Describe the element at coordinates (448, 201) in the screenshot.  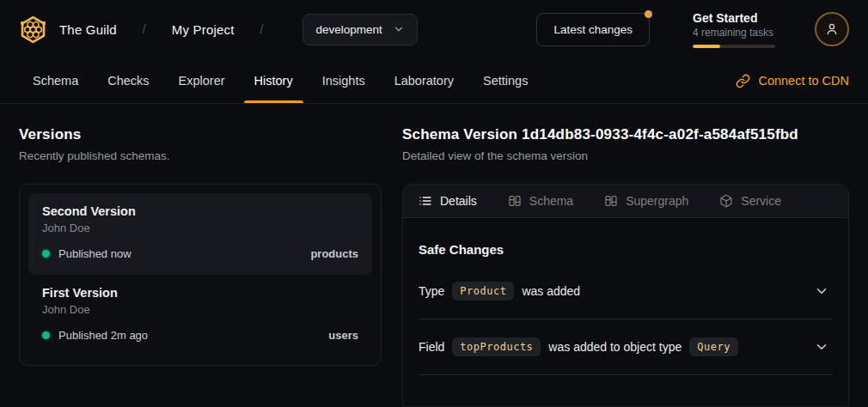
I see `tab-details: Details` at that location.